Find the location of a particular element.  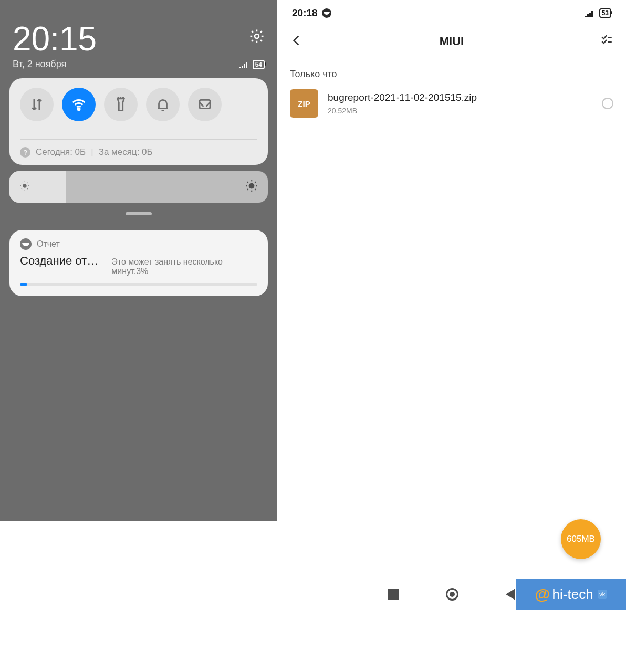

report-app-icon is located at coordinates (26, 244).